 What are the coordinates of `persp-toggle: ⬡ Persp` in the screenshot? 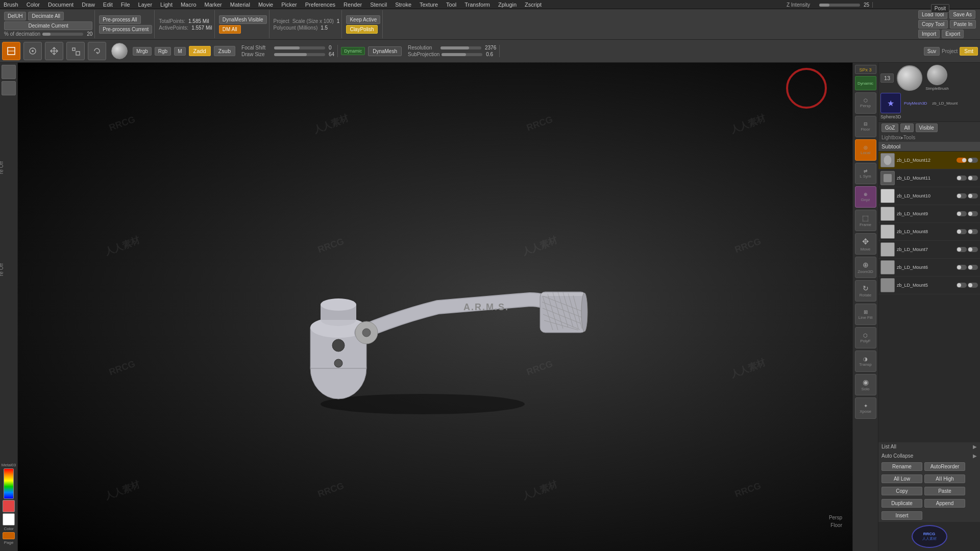 It's located at (866, 103).